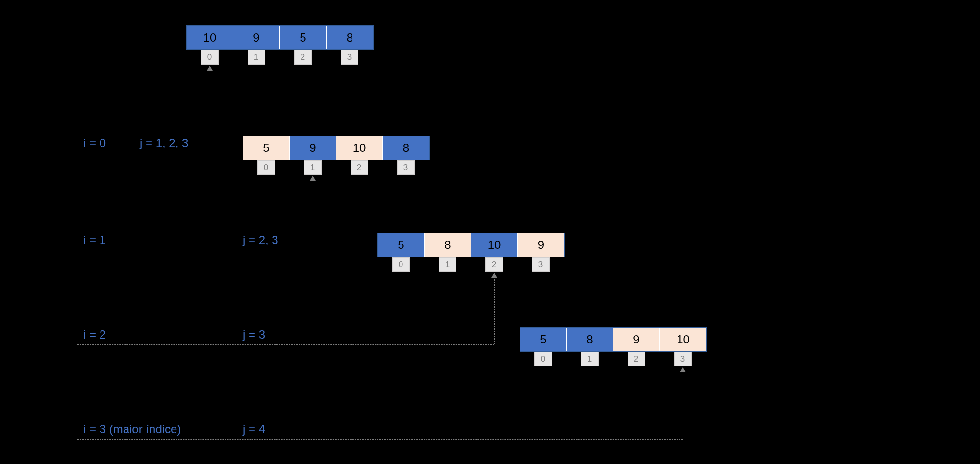  What do you see at coordinates (95, 335) in the screenshot?
I see `i-label: i = 2` at bounding box center [95, 335].